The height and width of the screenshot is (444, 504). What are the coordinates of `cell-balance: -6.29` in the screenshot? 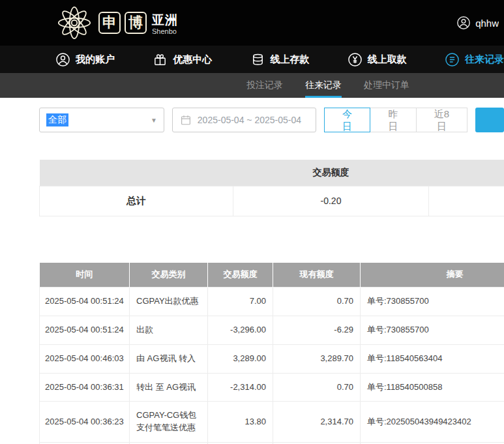 It's located at (317, 330).